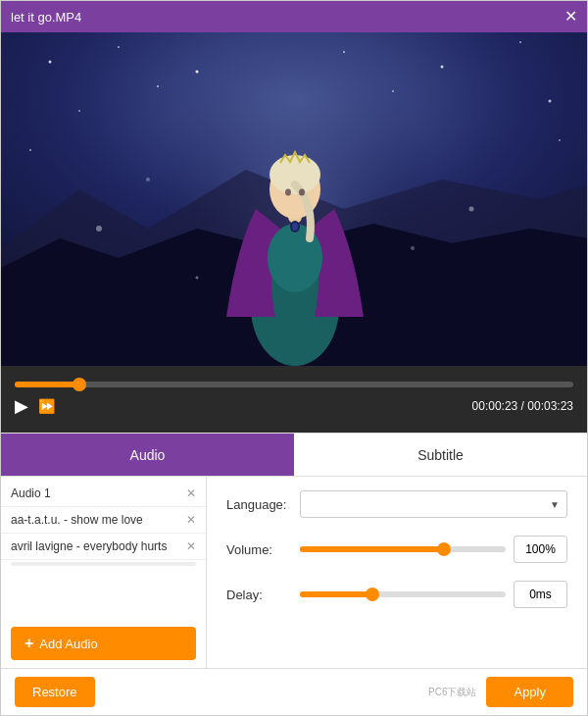  What do you see at coordinates (433, 504) in the screenshot?
I see `language-select-wrapper: ▼` at bounding box center [433, 504].